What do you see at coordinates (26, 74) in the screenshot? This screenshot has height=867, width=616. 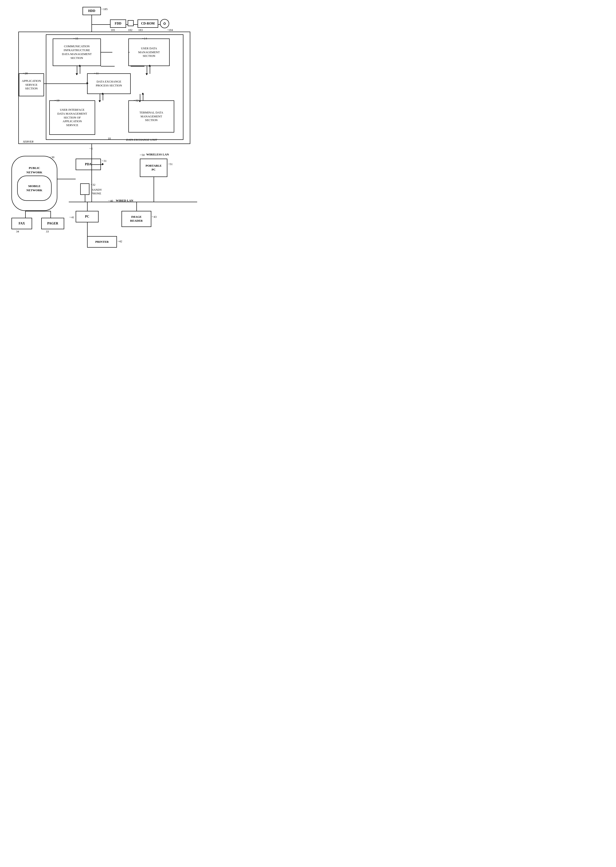 I see `app-ref: 20` at bounding box center [26, 74].